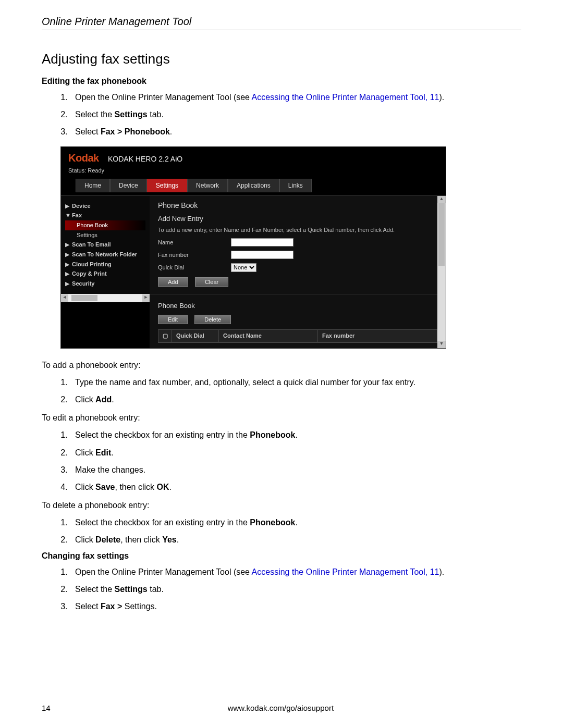  I want to click on status-label: Status: Ready, so click(253, 170).